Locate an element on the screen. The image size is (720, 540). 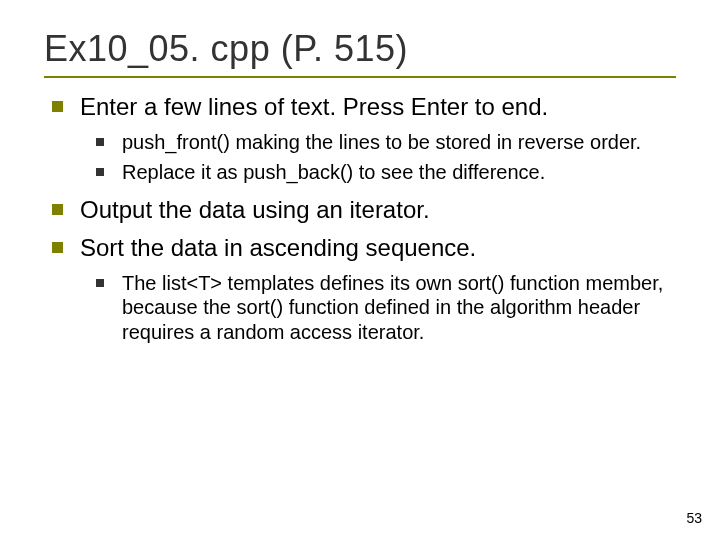
slide-title: Ex10_05. cpp (P. 515) is located at coordinates (360, 49).